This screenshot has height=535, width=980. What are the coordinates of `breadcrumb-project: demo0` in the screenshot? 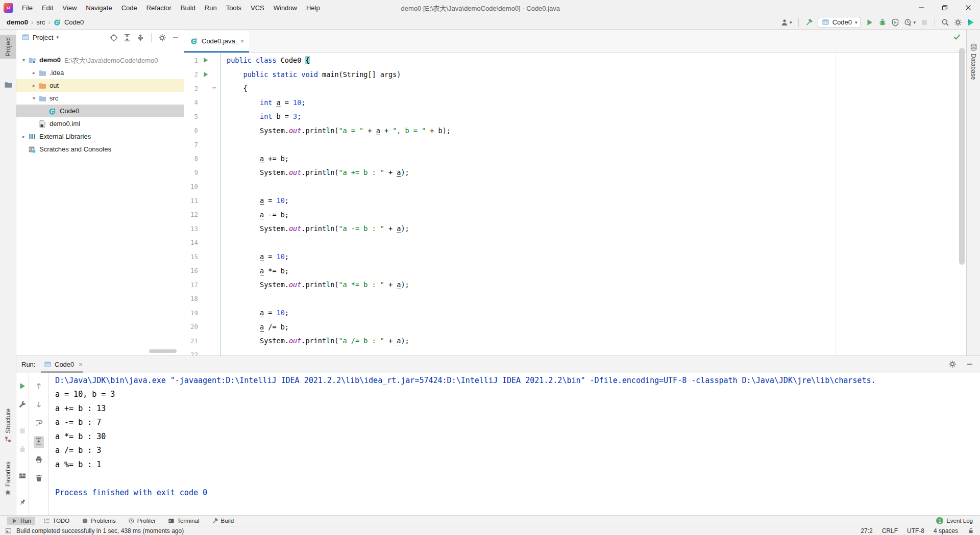 It's located at (17, 22).